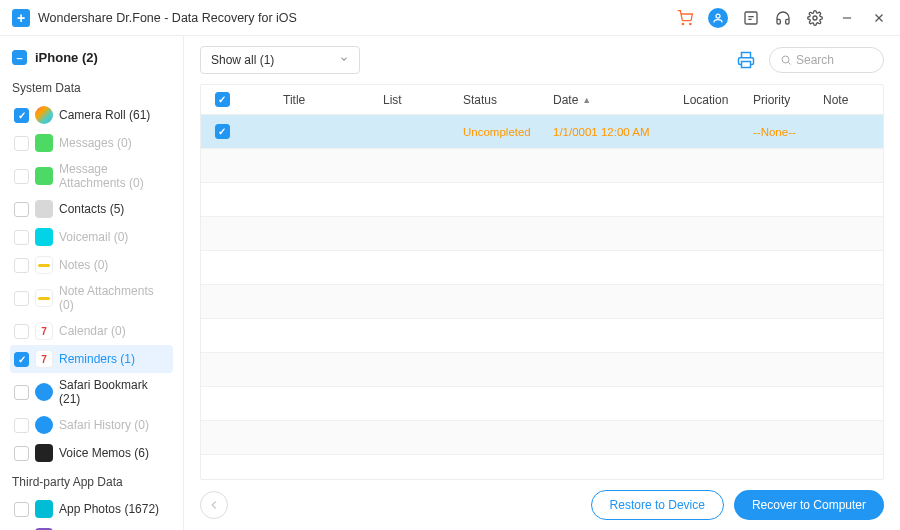 Image resolution: width=900 pixels, height=530 pixels. Describe the element at coordinates (92, 60) in the screenshot. I see `device-row: iPhone (2)` at that location.